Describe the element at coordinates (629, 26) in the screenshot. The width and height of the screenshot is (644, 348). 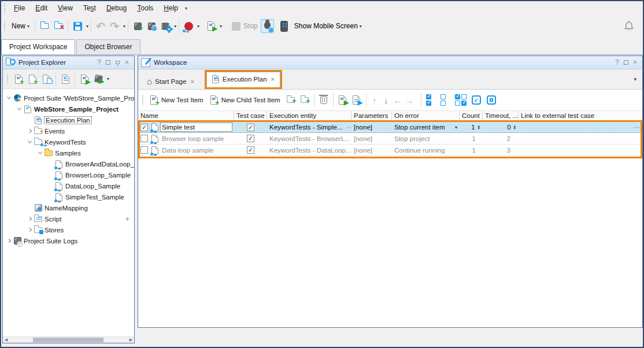
I see `notifications-bell-icon` at that location.